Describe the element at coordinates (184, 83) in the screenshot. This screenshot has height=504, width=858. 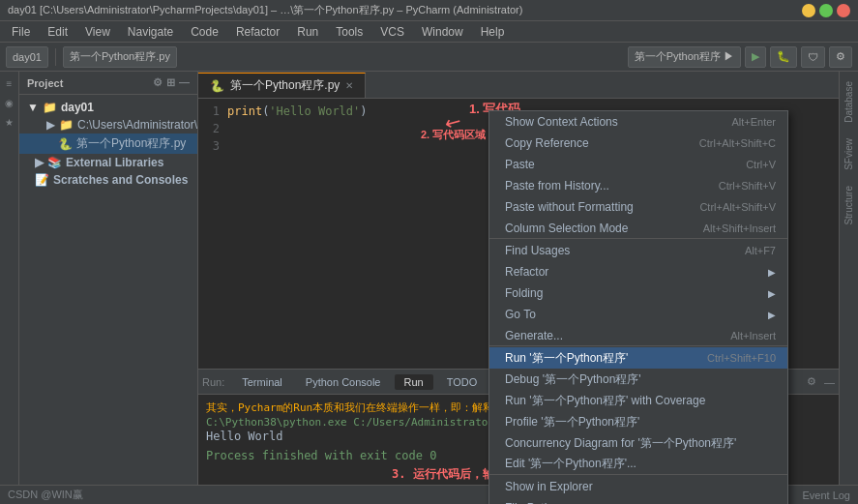
I see `panel-icon-collapse: —` at that location.